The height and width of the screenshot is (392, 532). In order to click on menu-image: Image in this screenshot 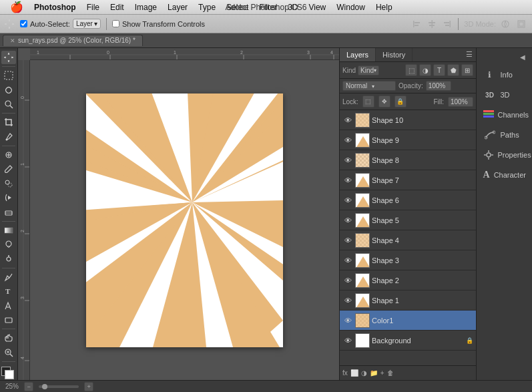, I will do `click(146, 7)`.